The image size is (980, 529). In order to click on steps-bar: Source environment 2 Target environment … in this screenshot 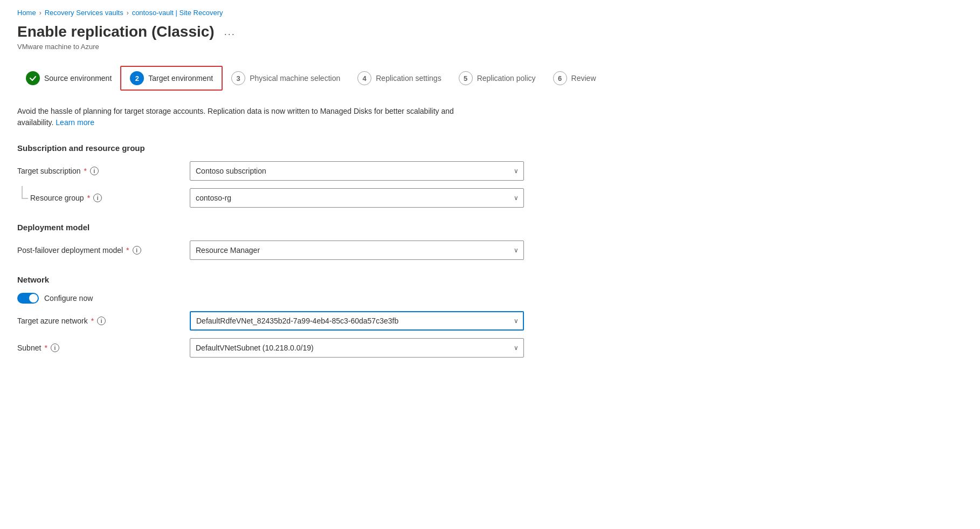, I will do `click(490, 78)`.